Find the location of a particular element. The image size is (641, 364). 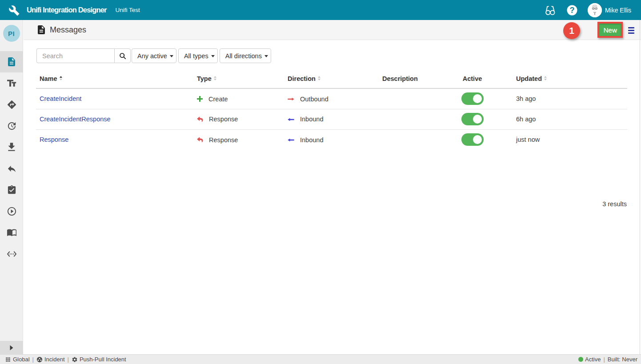

sidebar-item-docs is located at coordinates (12, 232).